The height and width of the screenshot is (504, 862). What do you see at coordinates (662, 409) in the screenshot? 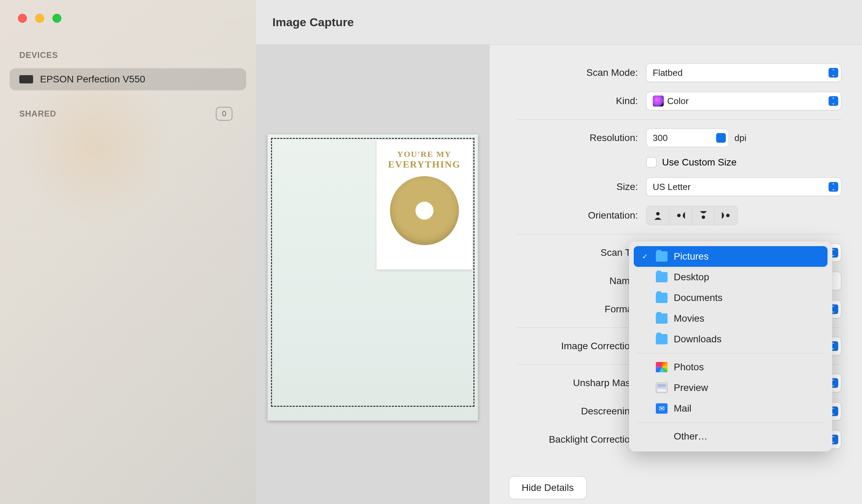
I see `mail-app-icon` at bounding box center [662, 409].